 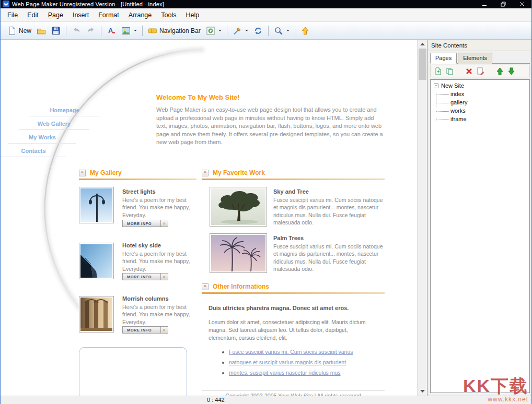 I want to click on undo-button, so click(x=76, y=31).